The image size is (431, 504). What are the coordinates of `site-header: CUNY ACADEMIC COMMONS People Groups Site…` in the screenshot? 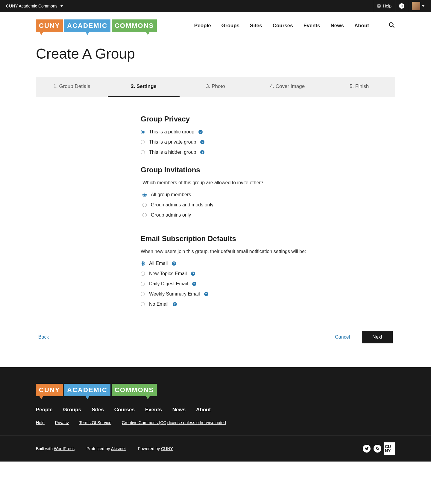 It's located at (216, 26).